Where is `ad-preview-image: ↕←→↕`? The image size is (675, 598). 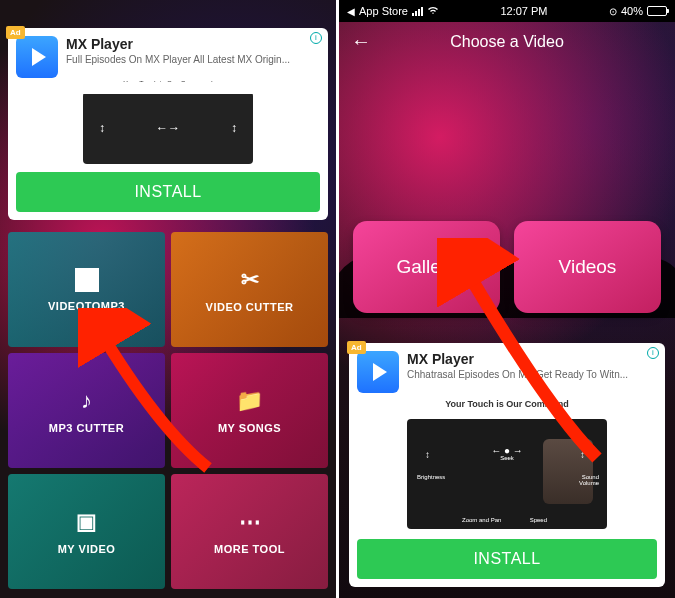 ad-preview-image: ↕←→↕ is located at coordinates (168, 128).